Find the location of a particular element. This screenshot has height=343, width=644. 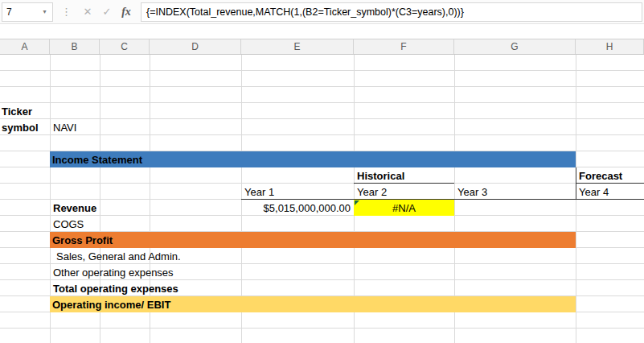

column-header-g: G is located at coordinates (515, 47).